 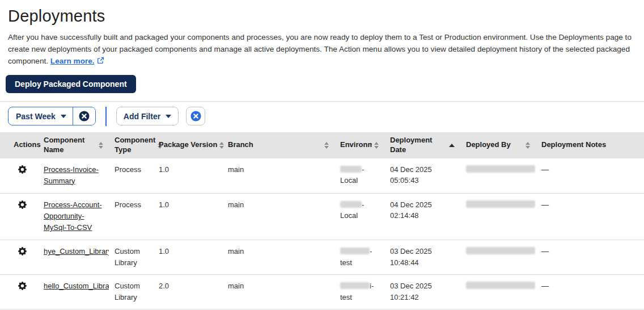 What do you see at coordinates (73, 61) in the screenshot?
I see `learn-more-link: Learn more.` at bounding box center [73, 61].